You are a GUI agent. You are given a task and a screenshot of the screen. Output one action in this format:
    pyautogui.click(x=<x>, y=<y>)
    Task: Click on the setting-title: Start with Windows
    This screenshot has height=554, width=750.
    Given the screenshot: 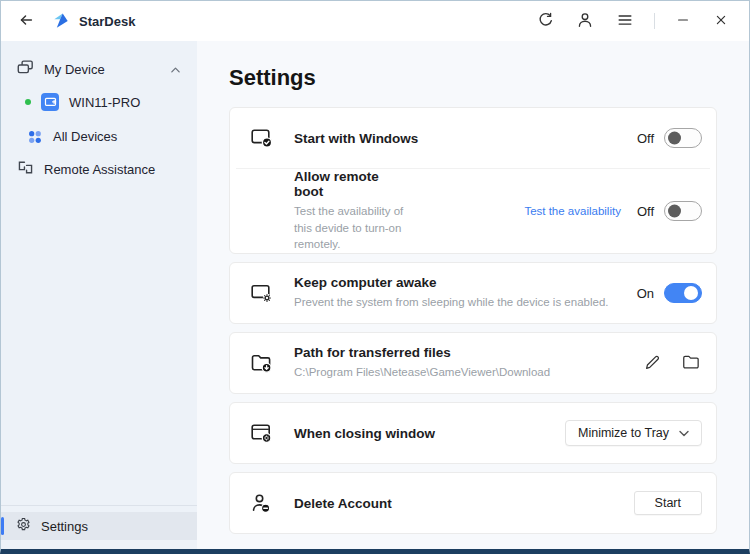 What is the action you would take?
    pyautogui.click(x=356, y=138)
    